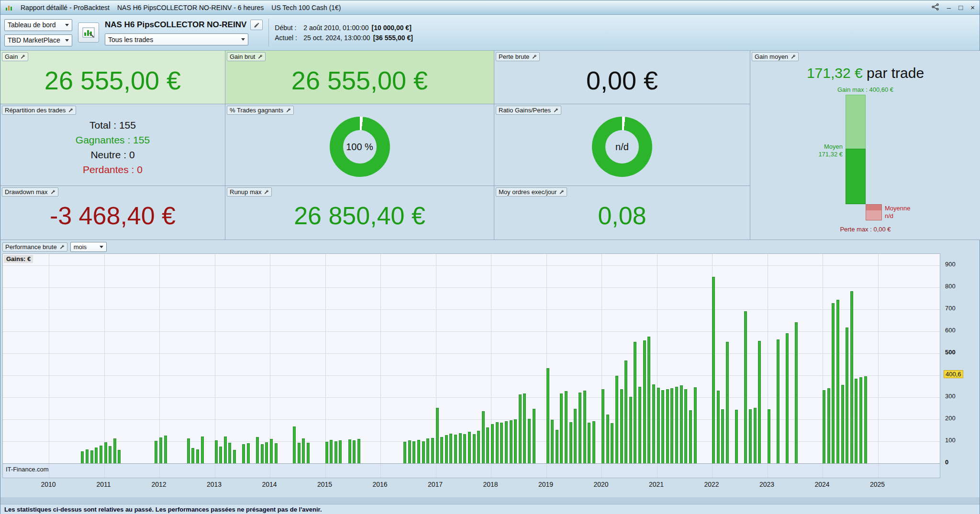 This screenshot has width=980, height=514. Describe the element at coordinates (177, 39) in the screenshot. I see `trades-filter-select: Tous les trades` at that location.